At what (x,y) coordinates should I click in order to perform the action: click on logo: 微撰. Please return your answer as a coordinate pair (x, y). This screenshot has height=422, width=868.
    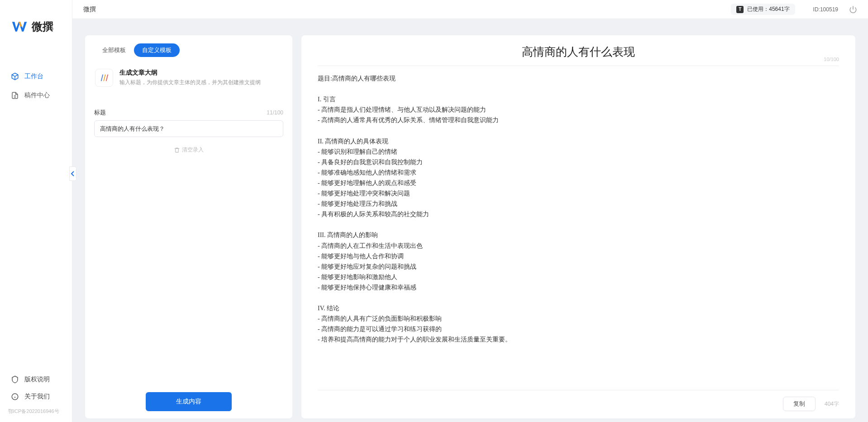
    Looking at the image, I should click on (36, 24).